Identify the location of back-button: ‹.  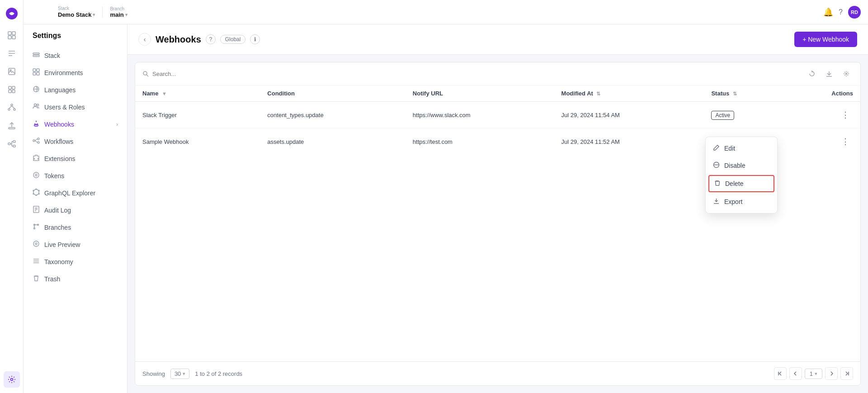
(145, 39).